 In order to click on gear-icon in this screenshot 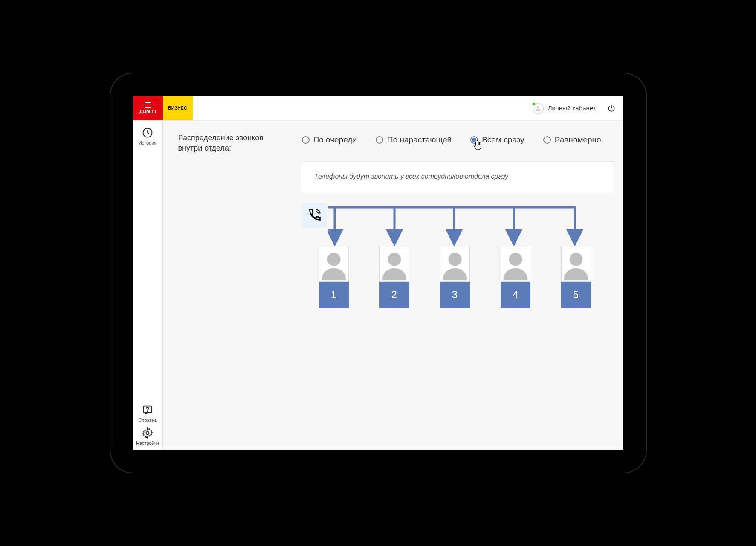, I will do `click(148, 433)`.